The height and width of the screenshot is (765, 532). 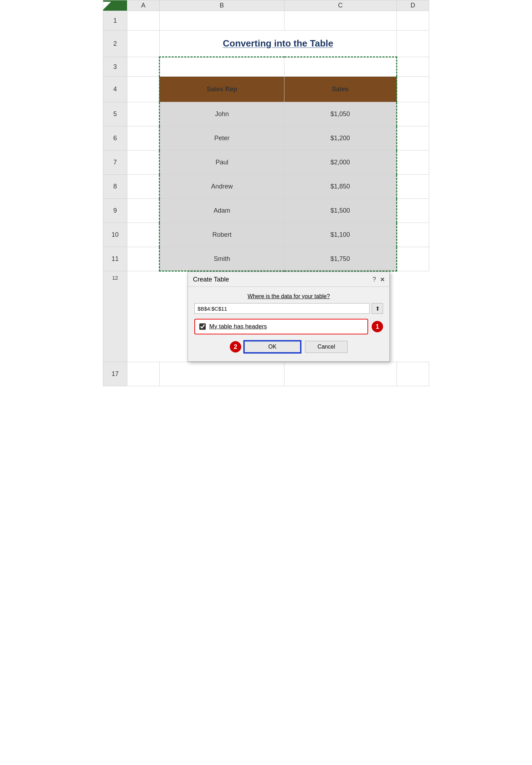 What do you see at coordinates (211, 280) in the screenshot?
I see `dialog-title: Create Table` at bounding box center [211, 280].